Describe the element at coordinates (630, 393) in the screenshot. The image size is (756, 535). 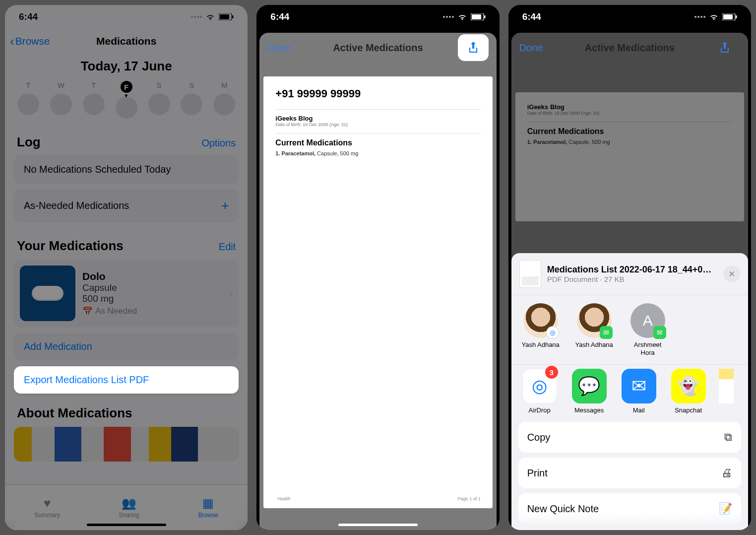
I see `share-apps-row: ◎ 3 AirDrop 💬 Messages ✉ Mail 👻 Snapchat` at that location.